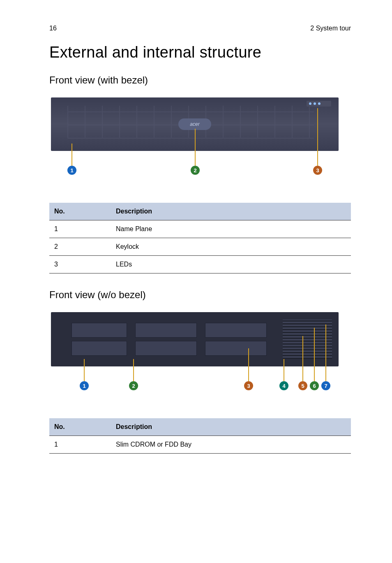 This screenshot has height=563, width=392. Describe the element at coordinates (200, 53) in the screenshot. I see `page-title: External and internal structure` at that location.